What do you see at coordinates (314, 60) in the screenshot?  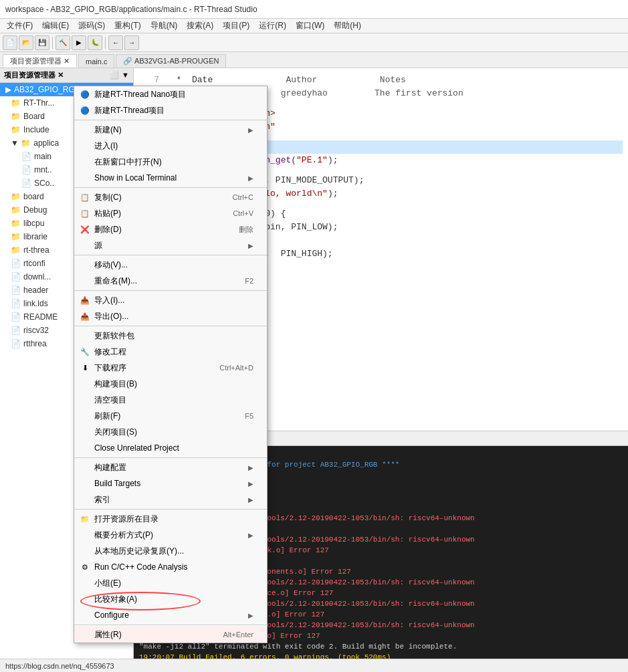 I see `tab-bar: 项目资源管理器 ✕ main.c 🔗 AB32VG1-AB-PROUGEN` at bounding box center [314, 60].